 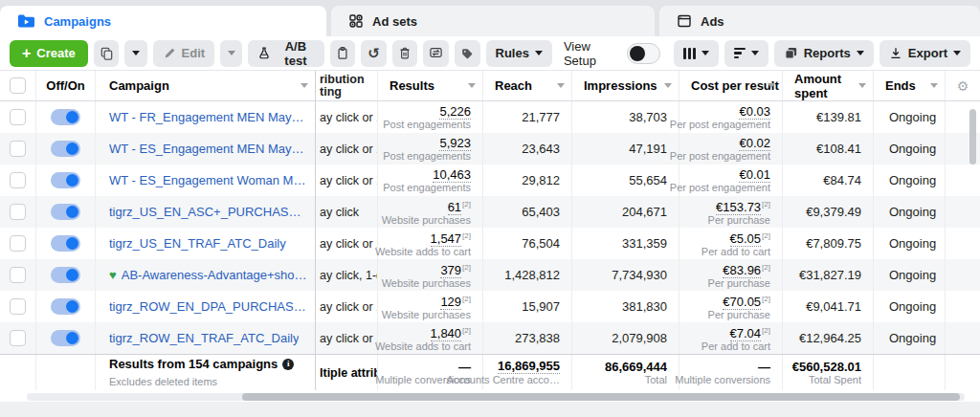 I want to click on feedback-arrows-button, so click(x=436, y=54).